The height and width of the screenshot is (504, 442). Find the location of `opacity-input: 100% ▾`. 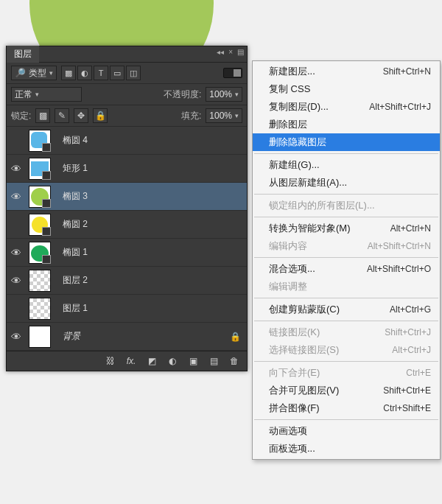

opacity-input: 100% ▾ is located at coordinates (224, 94).